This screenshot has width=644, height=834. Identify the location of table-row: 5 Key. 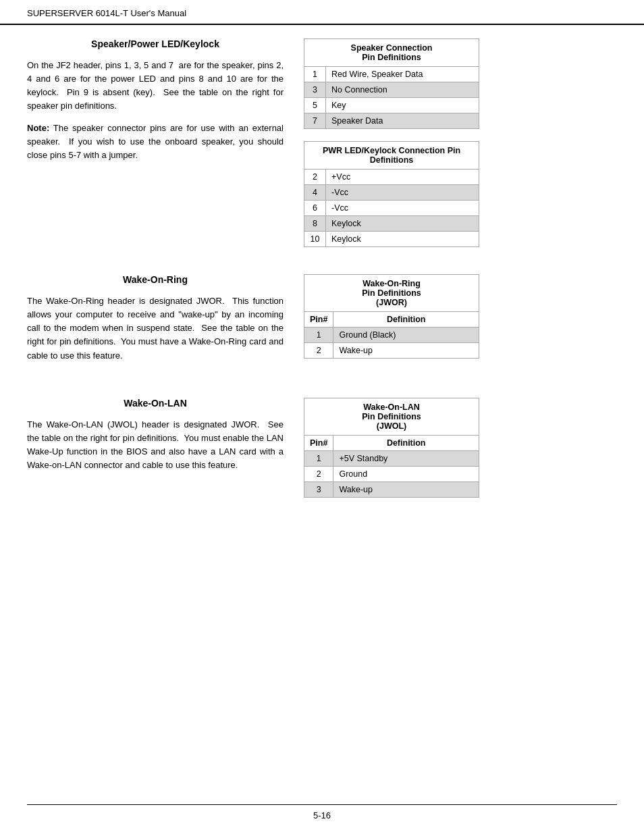
(392, 105).